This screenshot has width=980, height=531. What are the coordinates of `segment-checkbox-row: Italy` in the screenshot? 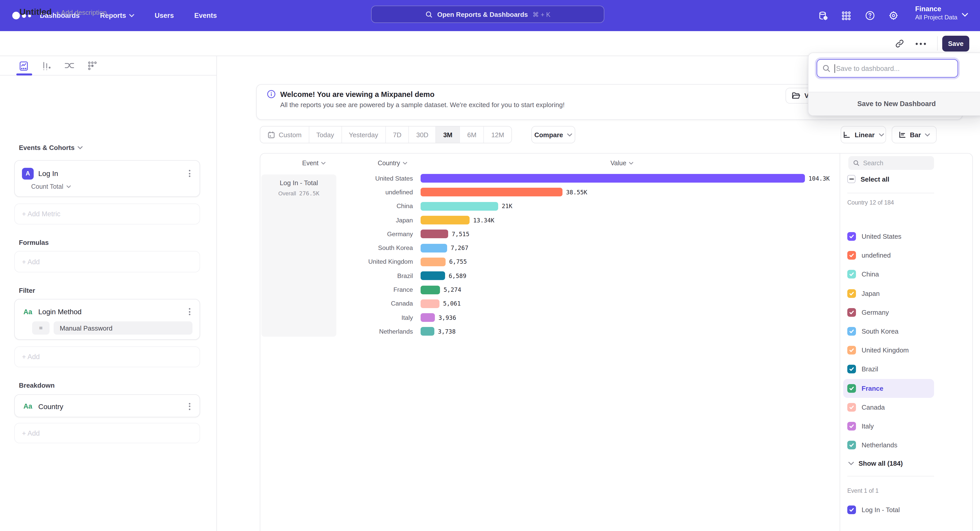 It's located at (889, 426).